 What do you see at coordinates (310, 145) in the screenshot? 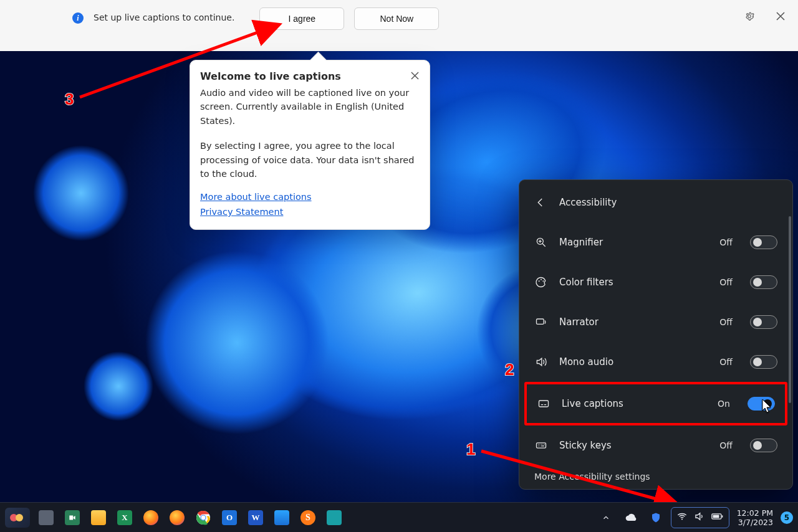
I see `welcome-popover: Welcome to live captions Audio and video…` at bounding box center [310, 145].